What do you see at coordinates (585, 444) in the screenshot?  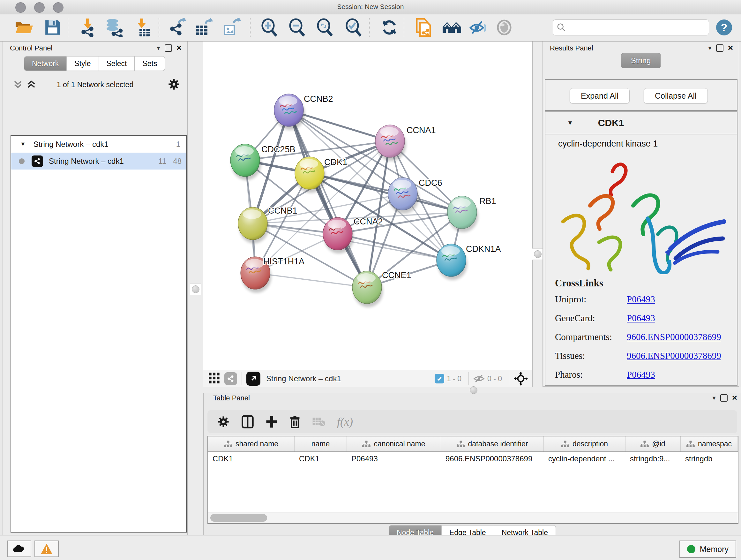 I see `column-header: description` at bounding box center [585, 444].